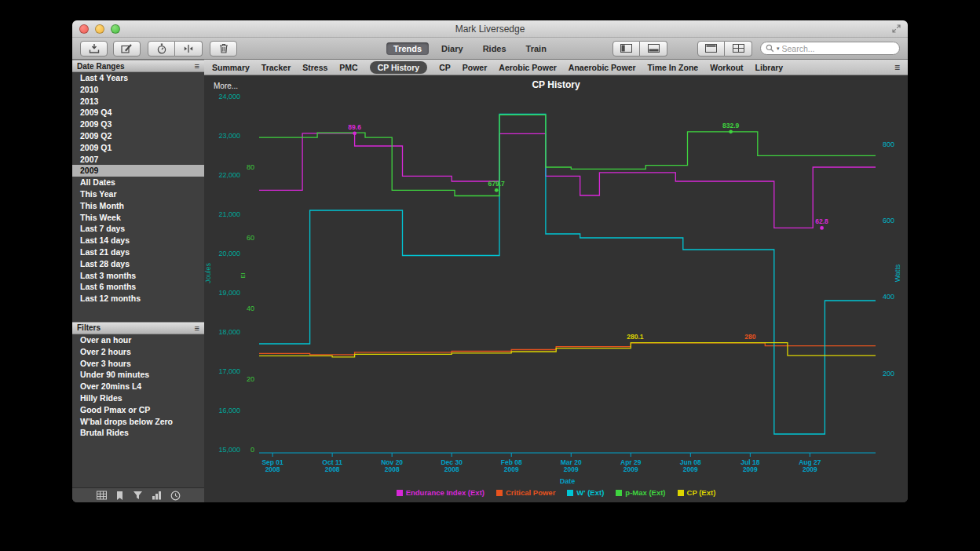 The width and height of the screenshot is (980, 551). Describe the element at coordinates (176, 496) in the screenshot. I see `clock-icon` at that location.